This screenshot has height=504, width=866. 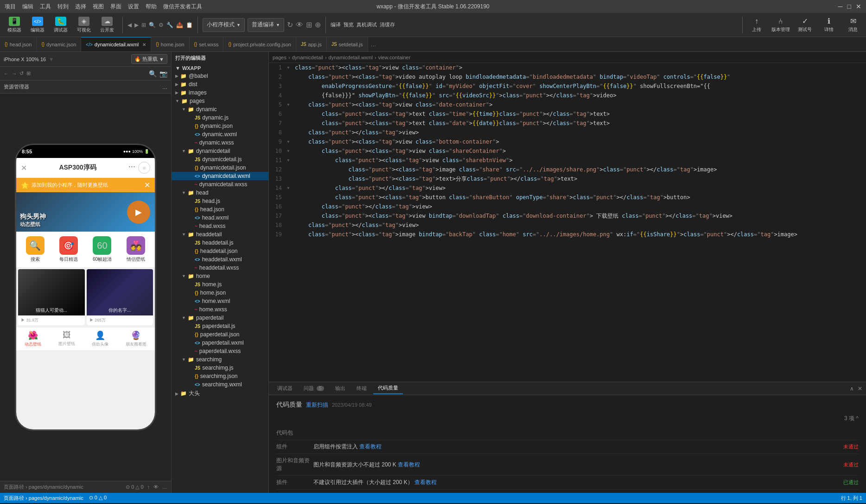 What do you see at coordinates (223, 25) in the screenshot?
I see `mode-dropdown: 小程序模式 ▼` at bounding box center [223, 25].